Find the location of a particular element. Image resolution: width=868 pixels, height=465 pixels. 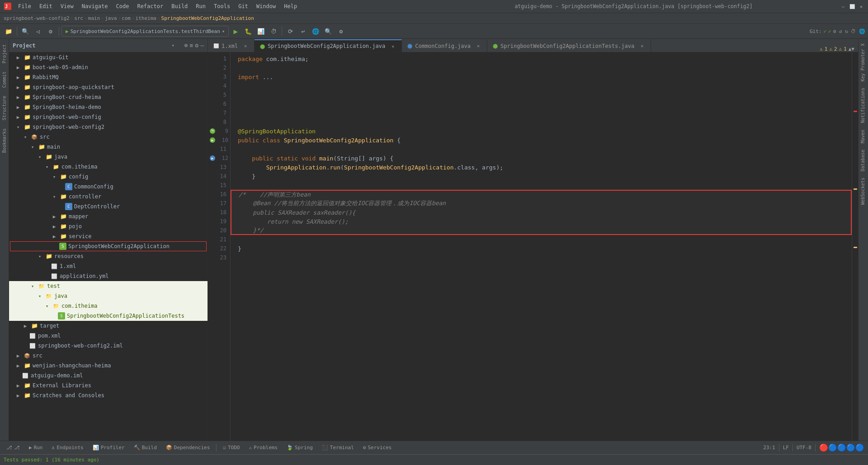

tree-item-app-tests: S SpringbootWebConfig2ApplicationTests is located at coordinates (108, 316).